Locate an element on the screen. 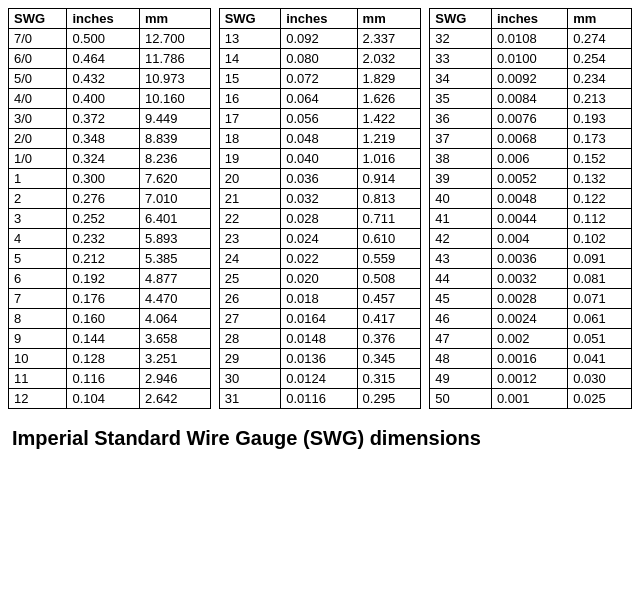 This screenshot has height=591, width=640. cell-r7-c2: 7.620 is located at coordinates (176, 179).